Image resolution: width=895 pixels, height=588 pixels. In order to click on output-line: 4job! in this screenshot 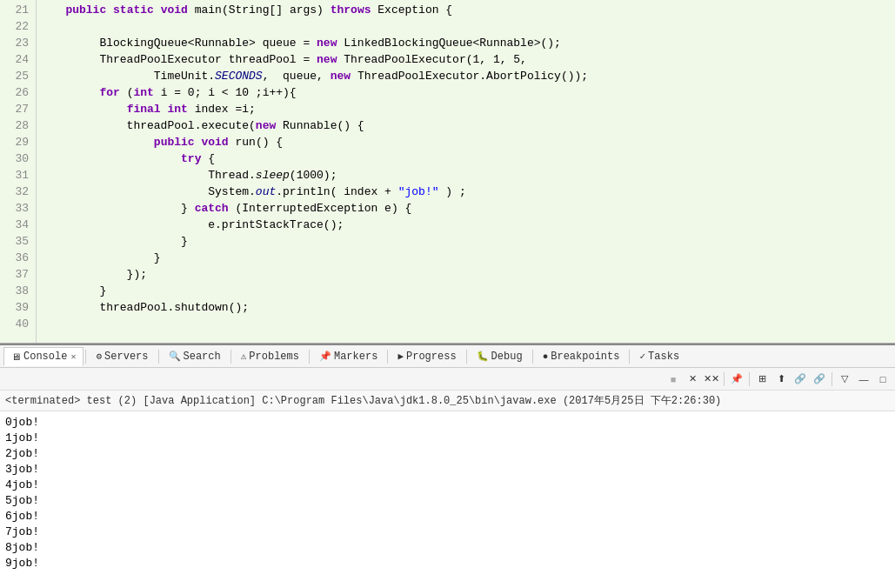, I will do `click(447, 485)`.